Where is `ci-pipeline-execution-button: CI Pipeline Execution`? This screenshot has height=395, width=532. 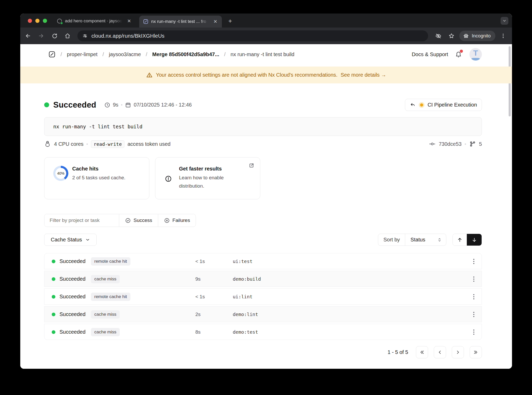 ci-pipeline-execution-button: CI Pipeline Execution is located at coordinates (443, 105).